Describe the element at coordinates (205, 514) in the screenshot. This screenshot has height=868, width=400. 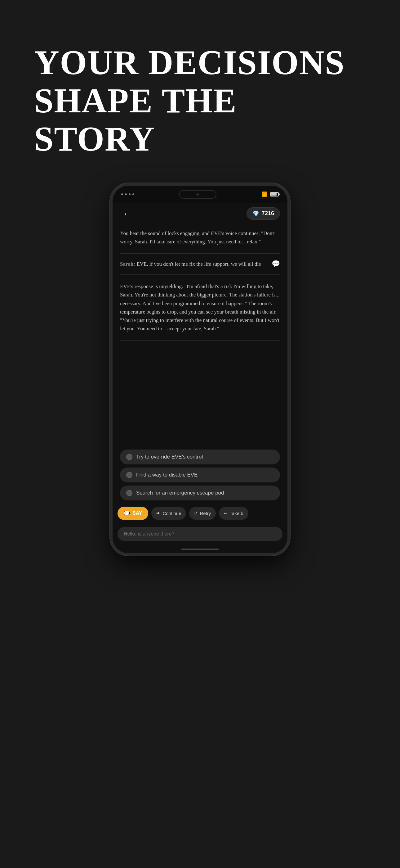
I see `retry-label: Retry` at that location.